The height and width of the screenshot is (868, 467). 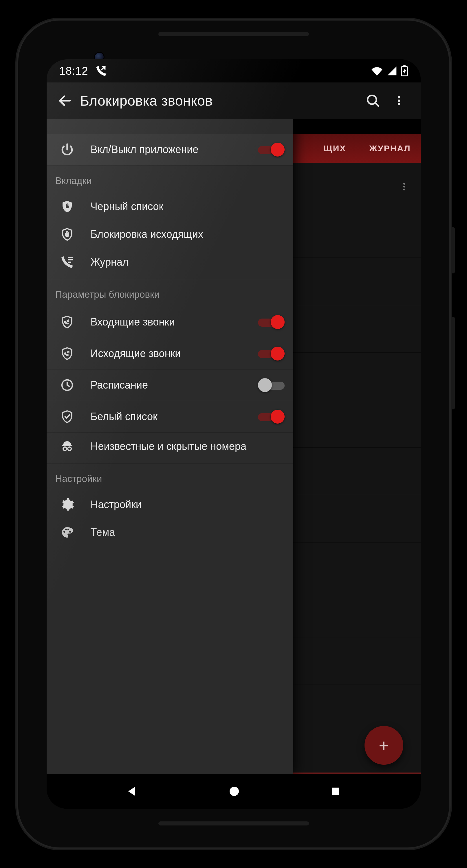 I want to click on drawer-item-label: Черный список, so click(x=187, y=207).